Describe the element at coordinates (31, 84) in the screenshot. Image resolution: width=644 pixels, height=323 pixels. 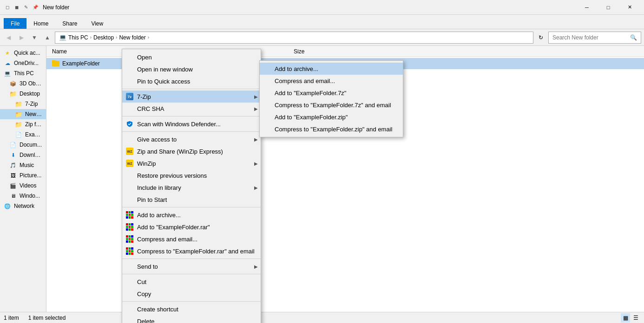
I see `sidebar-label-3d-objects: 3D Obje...` at that location.